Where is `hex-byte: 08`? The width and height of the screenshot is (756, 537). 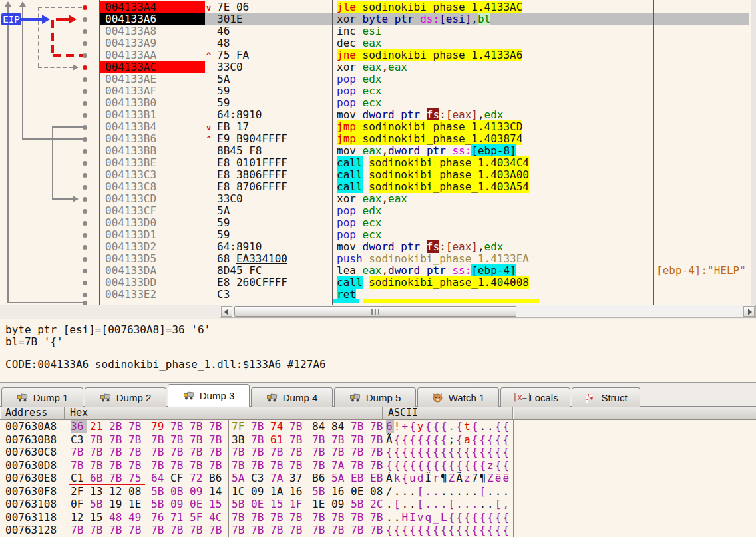 hex-byte: 08 is located at coordinates (137, 492).